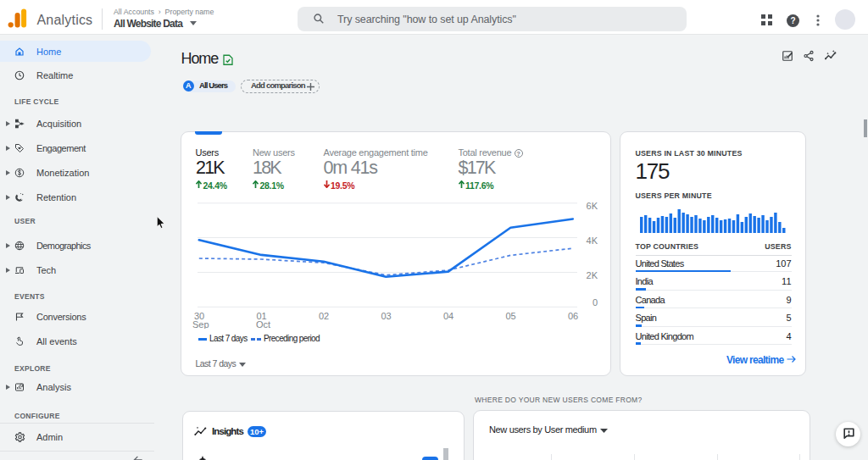 Image resolution: width=868 pixels, height=460 pixels. What do you see at coordinates (573, 316) in the screenshot?
I see `svg-text: 06` at bounding box center [573, 316].